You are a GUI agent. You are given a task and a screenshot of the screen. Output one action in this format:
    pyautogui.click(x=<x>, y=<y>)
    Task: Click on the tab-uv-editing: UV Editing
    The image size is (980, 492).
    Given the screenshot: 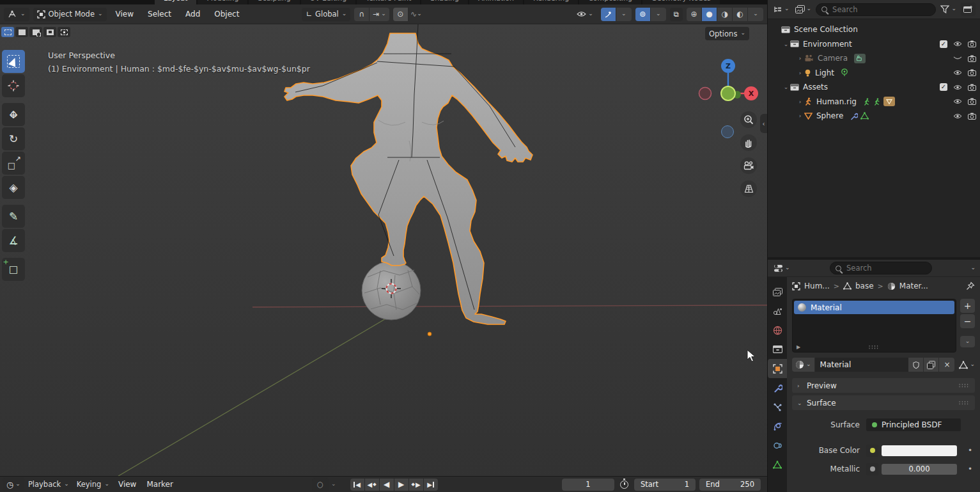 What is the action you would take?
    pyautogui.click(x=329, y=3)
    